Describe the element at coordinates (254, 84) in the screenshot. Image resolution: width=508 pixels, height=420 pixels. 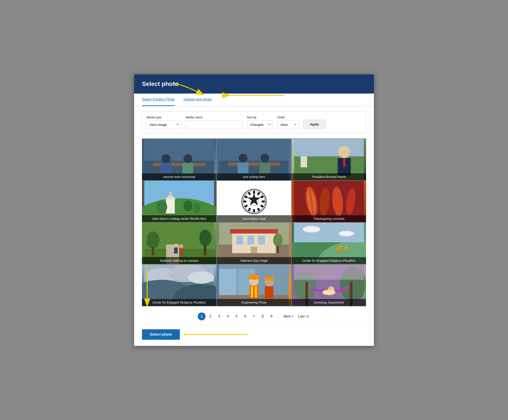
I see `modal-title: Select photo` at that location.